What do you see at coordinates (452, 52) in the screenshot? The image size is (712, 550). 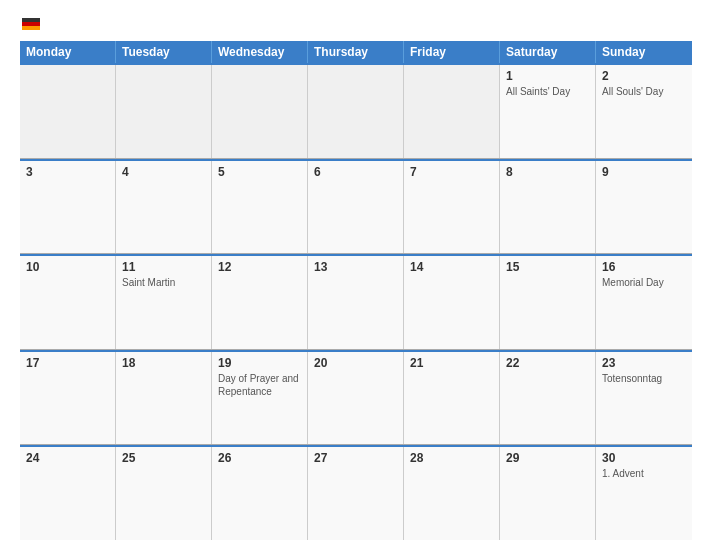 I see `weekday-header-friday: Friday` at bounding box center [452, 52].